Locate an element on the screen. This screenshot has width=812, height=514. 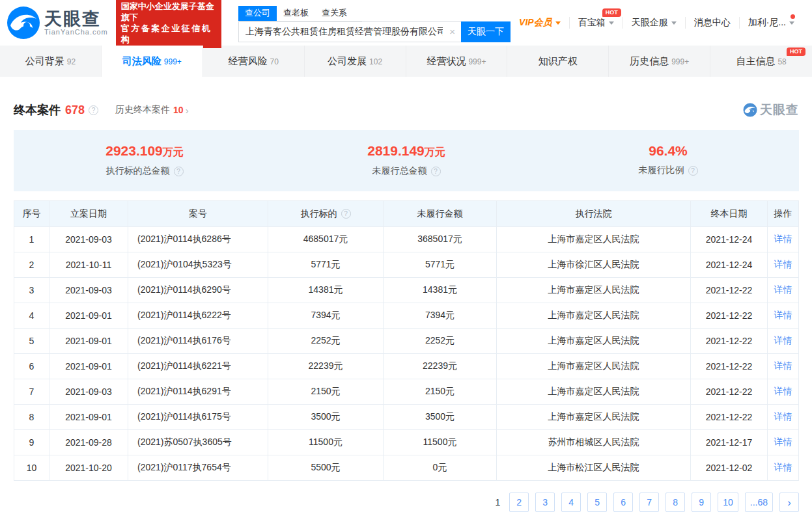
row-10-col-4: 5500元 is located at coordinates (326, 468).